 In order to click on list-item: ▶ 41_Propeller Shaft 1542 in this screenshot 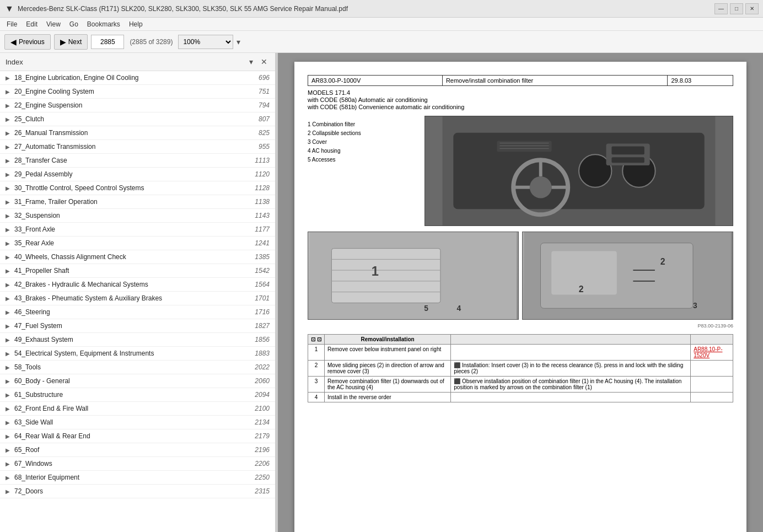, I will do `click(138, 271)`.